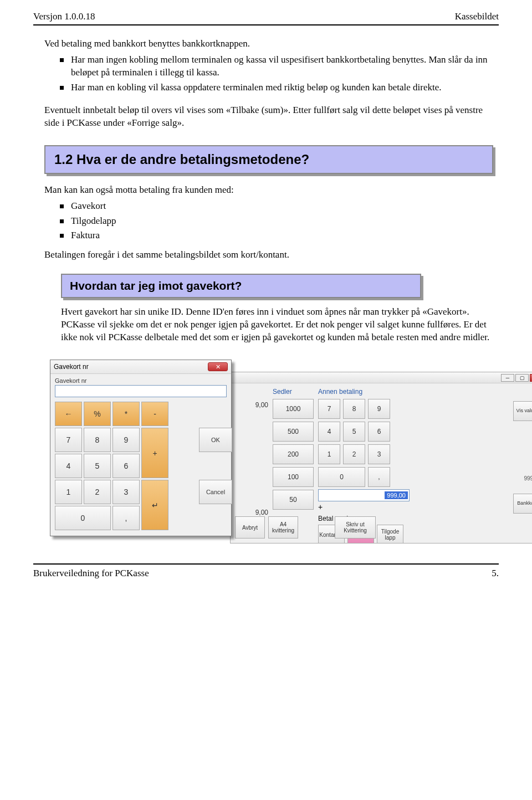  What do you see at coordinates (329, 409) in the screenshot?
I see `numpad-7: 7` at bounding box center [329, 409].